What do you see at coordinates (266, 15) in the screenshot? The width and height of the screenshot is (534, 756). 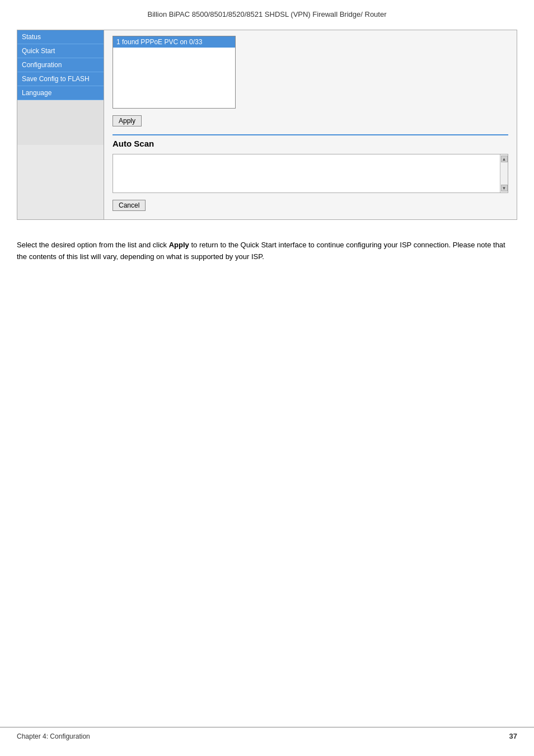 I see `header-title: Billion BiPAC 8500/8501/8520/8521 SHDSL …` at bounding box center [266, 15].